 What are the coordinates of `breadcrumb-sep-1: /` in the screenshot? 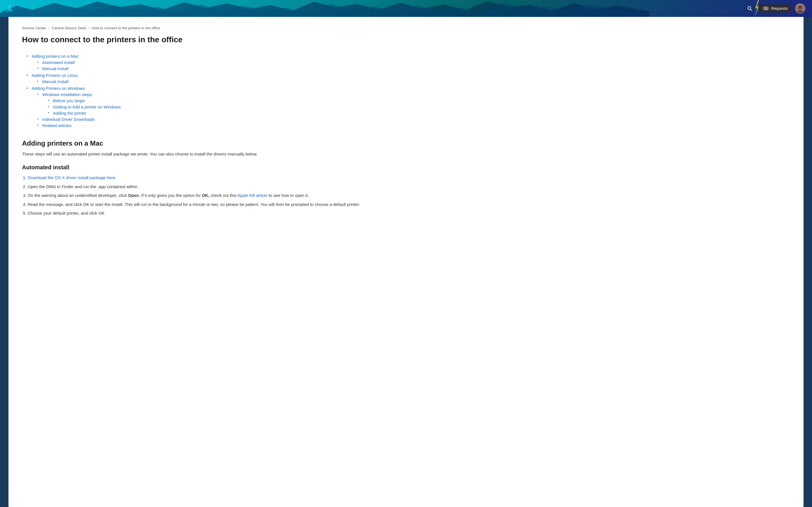 It's located at (49, 28).